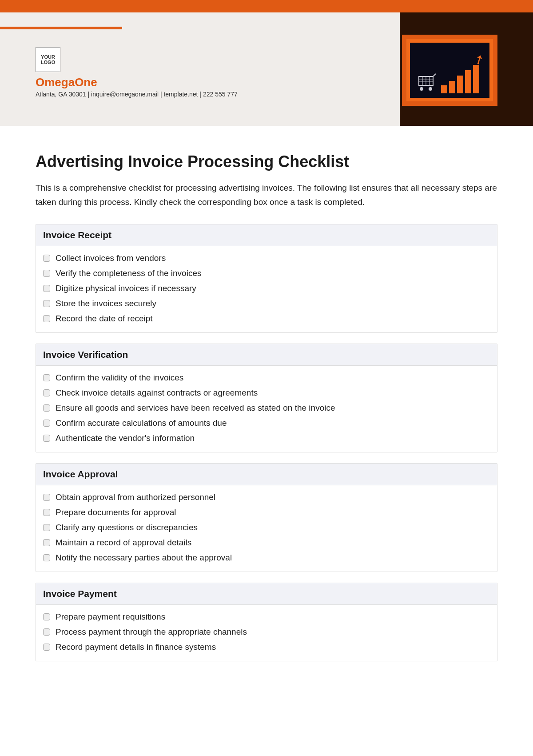 This screenshot has width=533, height=756. I want to click on checklist-item: Record payment details in finance system…, so click(266, 647).